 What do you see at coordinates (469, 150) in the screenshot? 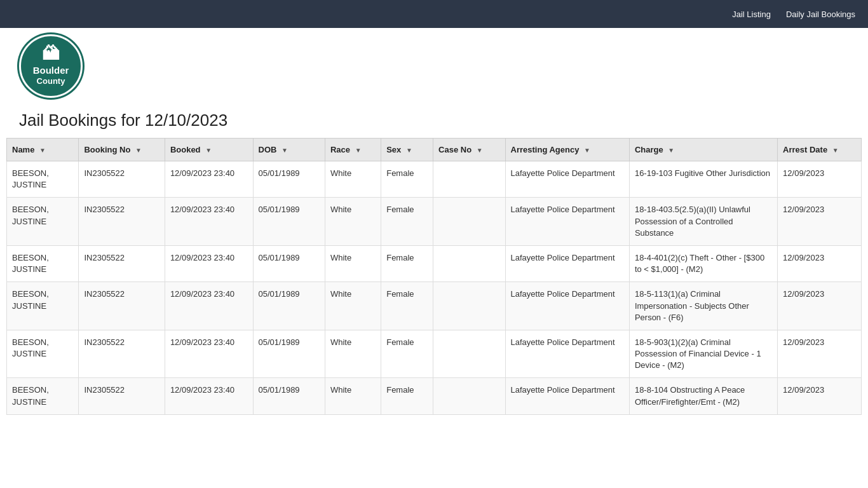
I see `col-header-case-no: Case No ▼` at bounding box center [469, 150].